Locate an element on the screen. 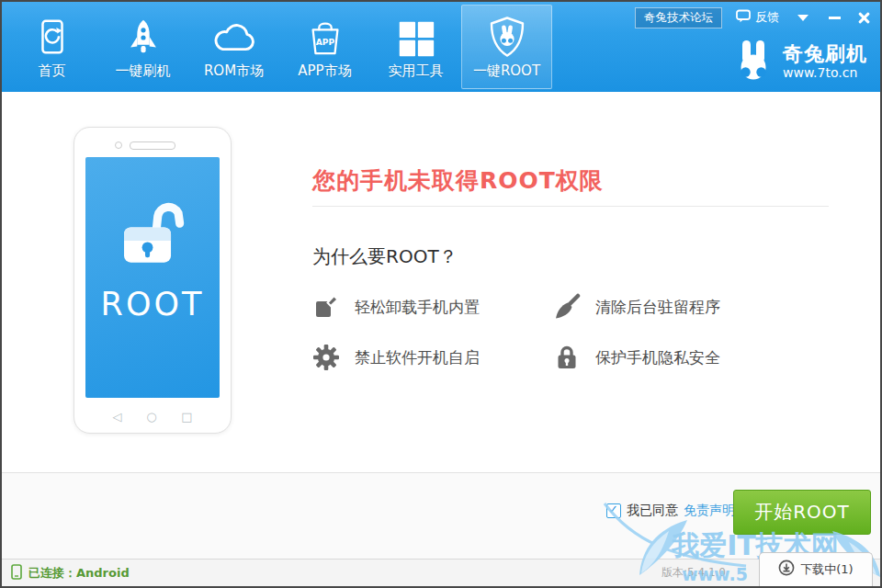 The height and width of the screenshot is (588, 882). download-circle-icon is located at coordinates (786, 570).